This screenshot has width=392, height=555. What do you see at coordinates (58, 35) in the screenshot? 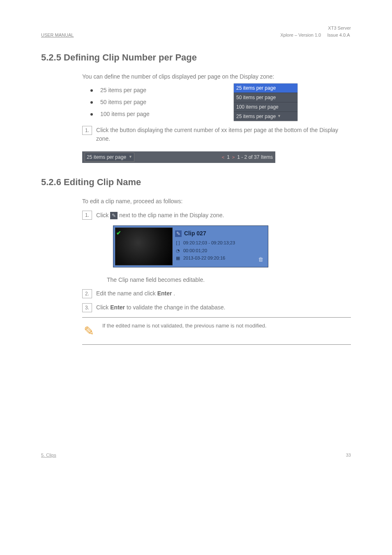
I see `header-left: USER MANUAL` at bounding box center [58, 35].